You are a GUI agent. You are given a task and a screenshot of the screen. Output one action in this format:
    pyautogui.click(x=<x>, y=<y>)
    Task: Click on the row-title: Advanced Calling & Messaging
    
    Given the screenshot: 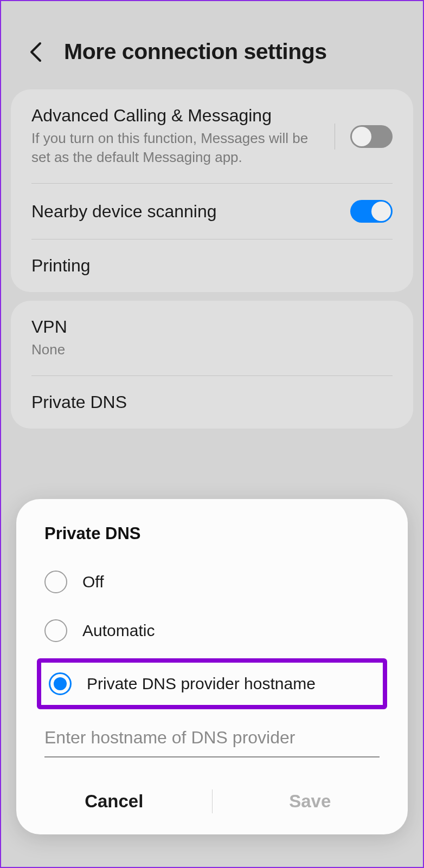 What is the action you would take?
    pyautogui.click(x=178, y=116)
    